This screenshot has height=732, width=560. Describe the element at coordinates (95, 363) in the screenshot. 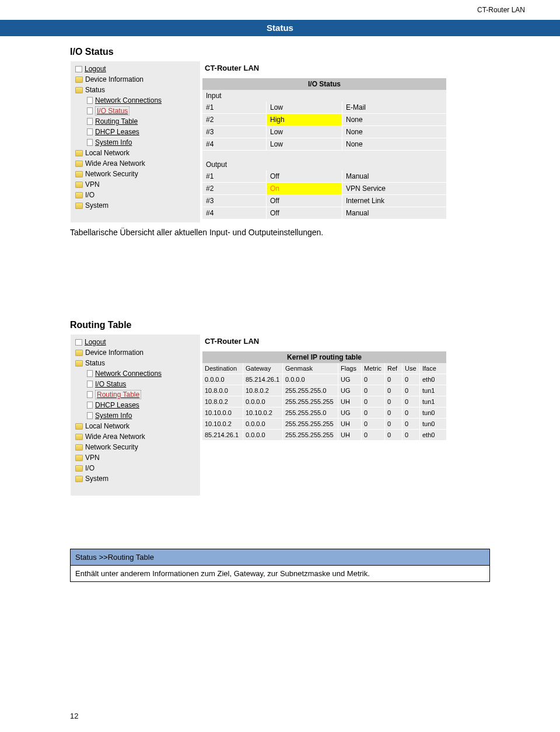

I see `nav-label: Status` at that location.